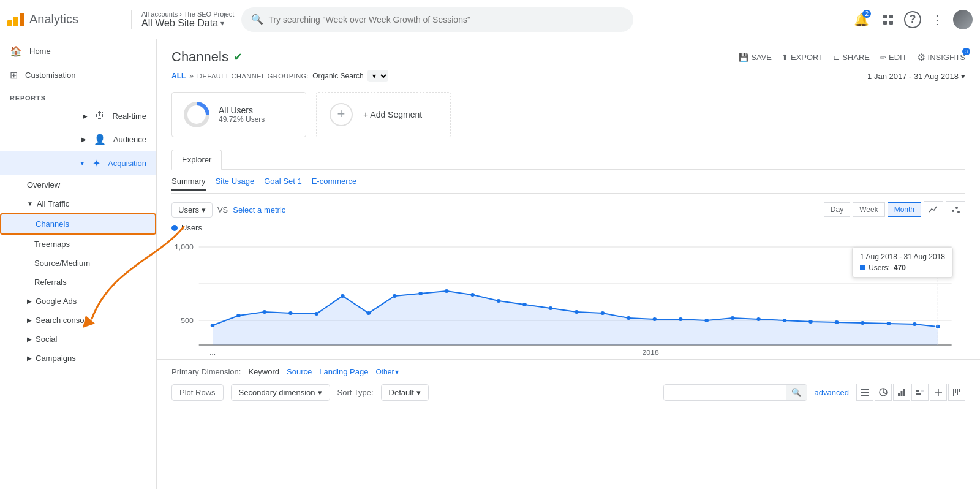 The width and height of the screenshot is (980, 489). What do you see at coordinates (938, 392) in the screenshot?
I see `pivot-view-button` at bounding box center [938, 392].